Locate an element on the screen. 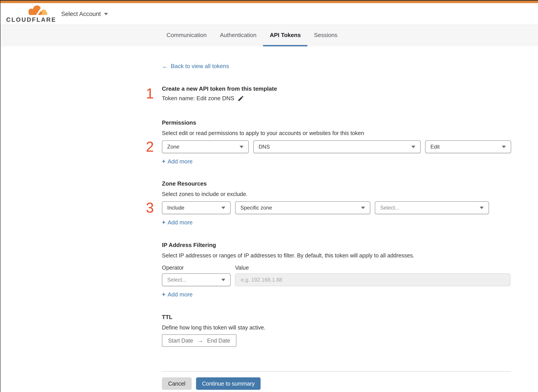 The width and height of the screenshot is (538, 392). tab-sessions: Sessions is located at coordinates (326, 36).